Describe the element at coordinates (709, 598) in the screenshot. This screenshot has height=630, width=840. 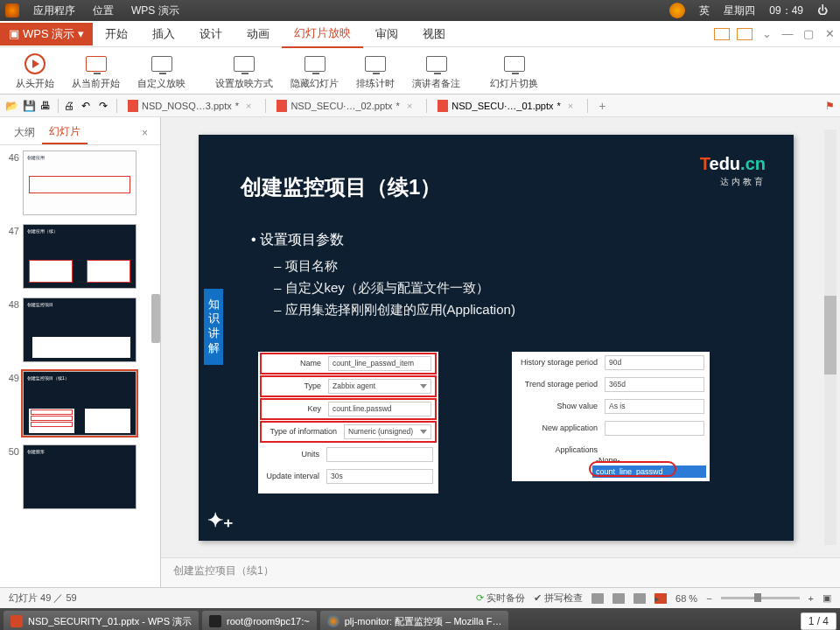
I see `zoom-out-icon: −` at that location.